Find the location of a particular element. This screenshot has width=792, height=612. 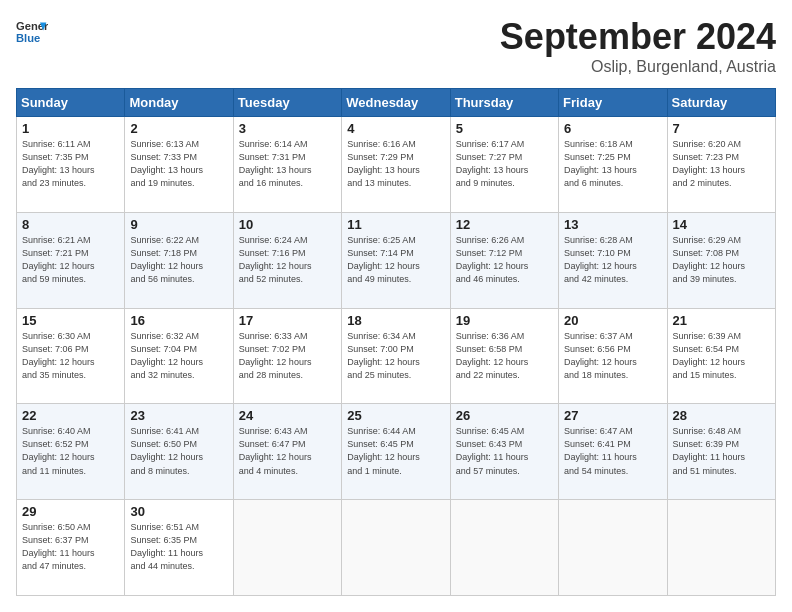

day-info: Sunrise: 6:32 AM Sunset: 7:04 PM Dayligh… is located at coordinates (178, 356).